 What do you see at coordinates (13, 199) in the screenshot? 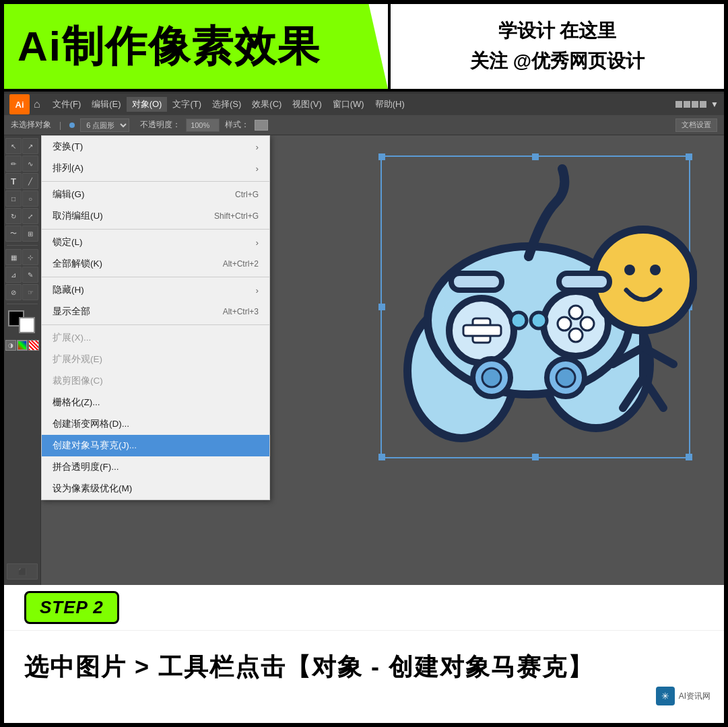
I see `rect-tool: □` at bounding box center [13, 199].